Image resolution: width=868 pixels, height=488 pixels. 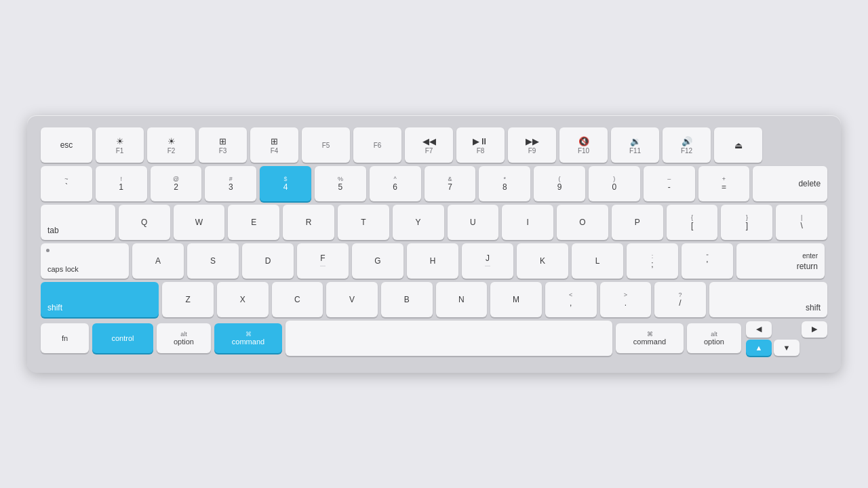 What do you see at coordinates (686, 145) in the screenshot?
I see `key-f12: 🔊 F12` at bounding box center [686, 145].